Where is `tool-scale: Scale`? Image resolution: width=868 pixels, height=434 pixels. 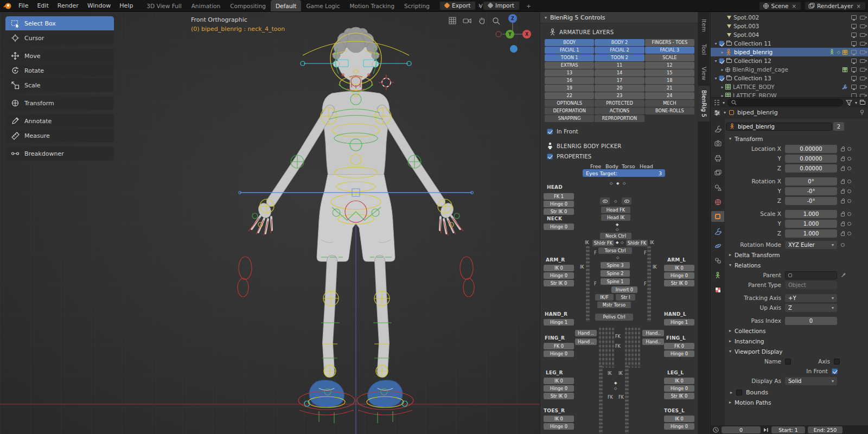
tool-scale: Scale is located at coordinates (60, 85).